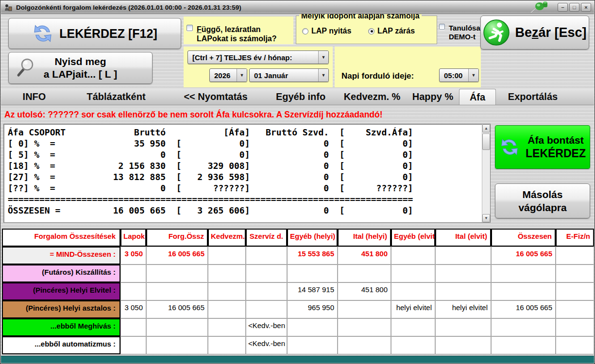 The width and height of the screenshot is (595, 364). Describe the element at coordinates (193, 115) in the screenshot. I see `warning-text: Az utolsó: ?????? sor csak ellenörző be …` at that location.